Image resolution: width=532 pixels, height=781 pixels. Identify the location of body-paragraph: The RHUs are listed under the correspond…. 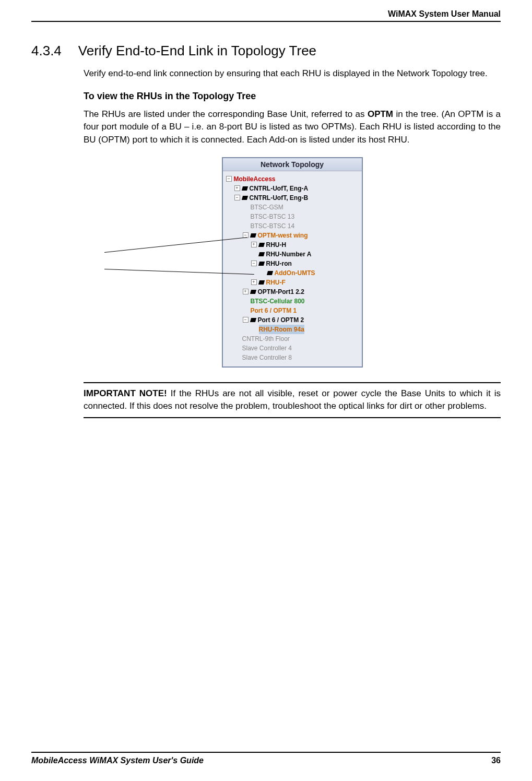
(292, 127).